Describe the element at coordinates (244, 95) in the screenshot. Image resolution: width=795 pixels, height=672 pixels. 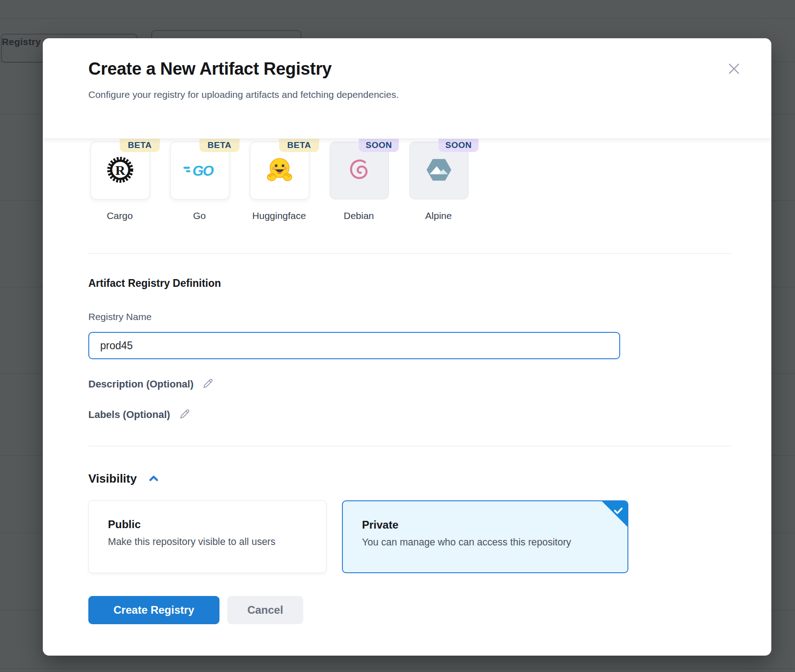
I see `modal-subtitle: Configure your registry for uploading ar…` at that location.